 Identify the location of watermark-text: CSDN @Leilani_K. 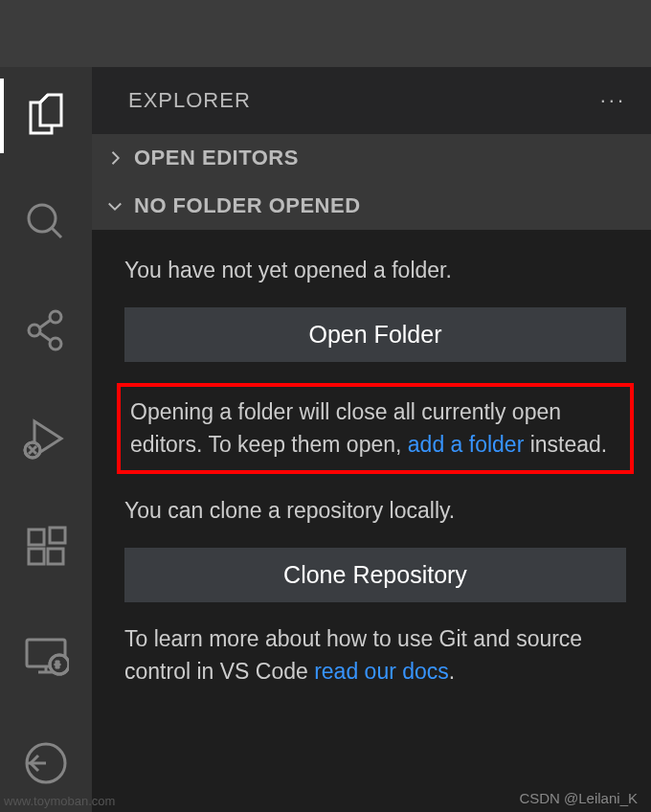
(578, 799).